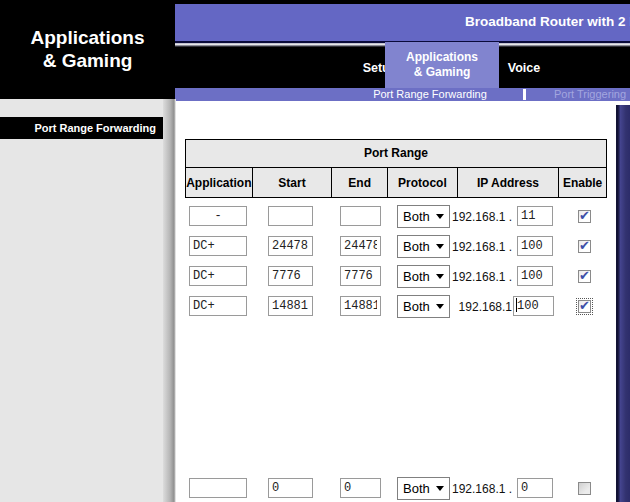 The width and height of the screenshot is (630, 502). I want to click on banner-title: Broadband Router with 2 P, so click(548, 22).